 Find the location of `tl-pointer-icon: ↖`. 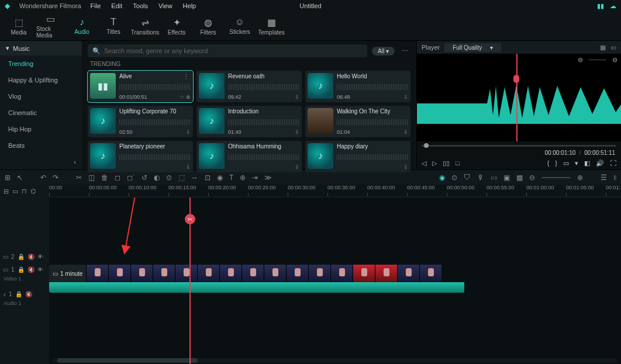

tl-pointer-icon: ↖ is located at coordinates (20, 178).